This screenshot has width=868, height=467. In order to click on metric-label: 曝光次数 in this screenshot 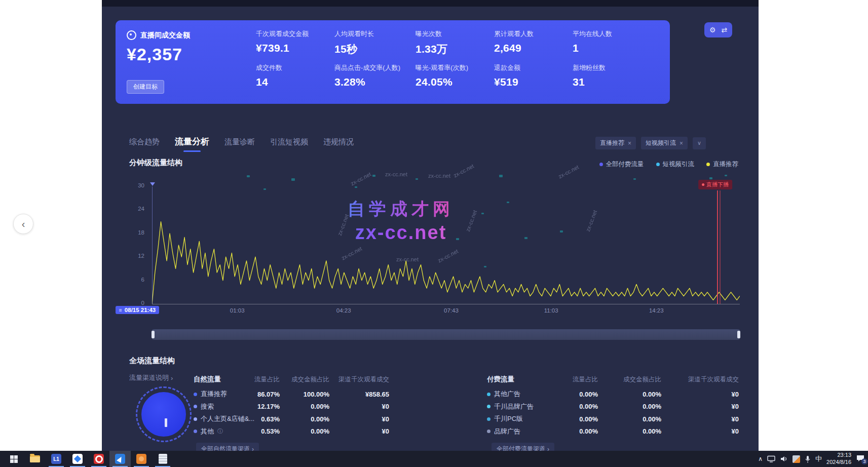, I will do `click(455, 34)`.